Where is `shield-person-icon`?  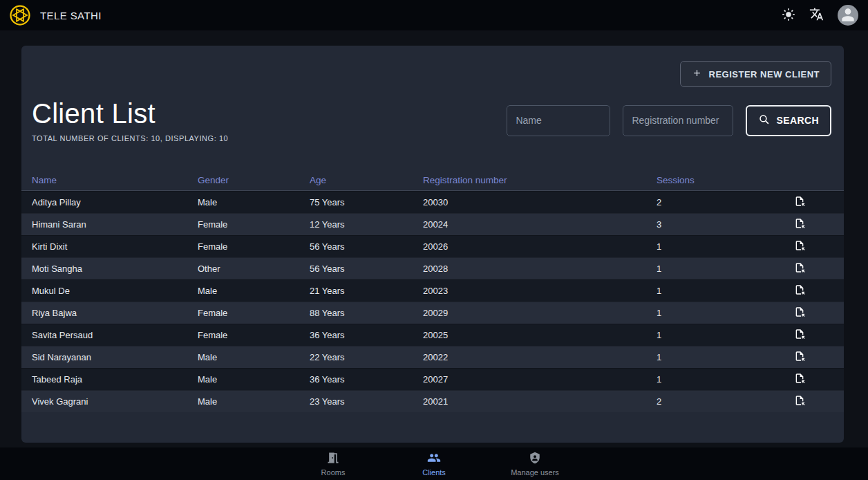
shield-person-icon is located at coordinates (535, 459).